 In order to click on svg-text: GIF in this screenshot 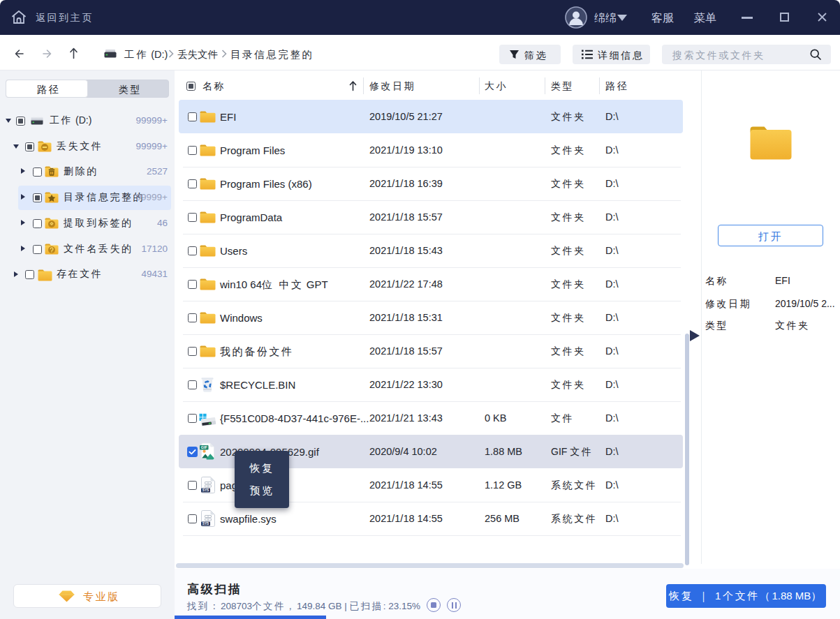, I will do `click(204, 447)`.